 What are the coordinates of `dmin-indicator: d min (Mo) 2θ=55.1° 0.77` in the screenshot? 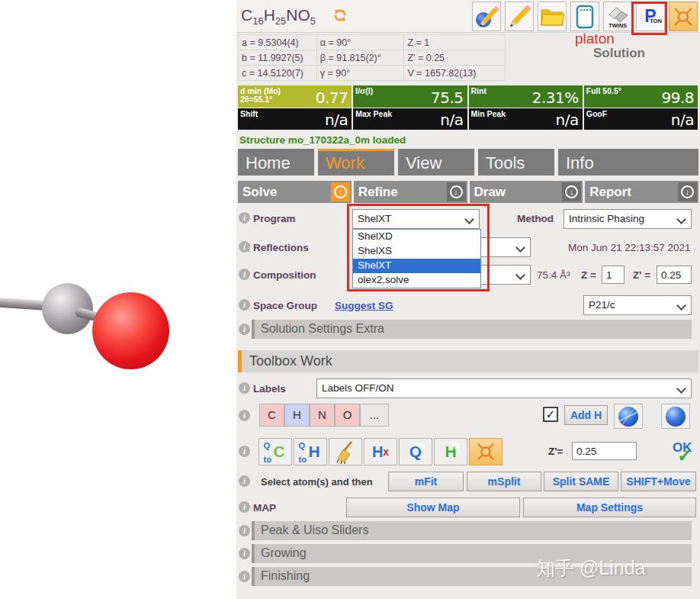 It's located at (294, 96).